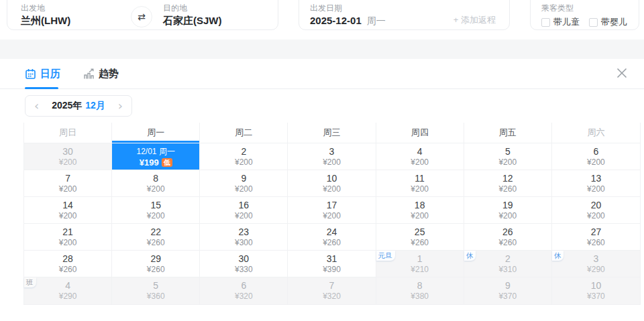 The width and height of the screenshot is (644, 321). Describe the element at coordinates (585, 15) in the screenshot. I see `passenger-card: 乘客类型 带儿童 带婴儿` at that location.